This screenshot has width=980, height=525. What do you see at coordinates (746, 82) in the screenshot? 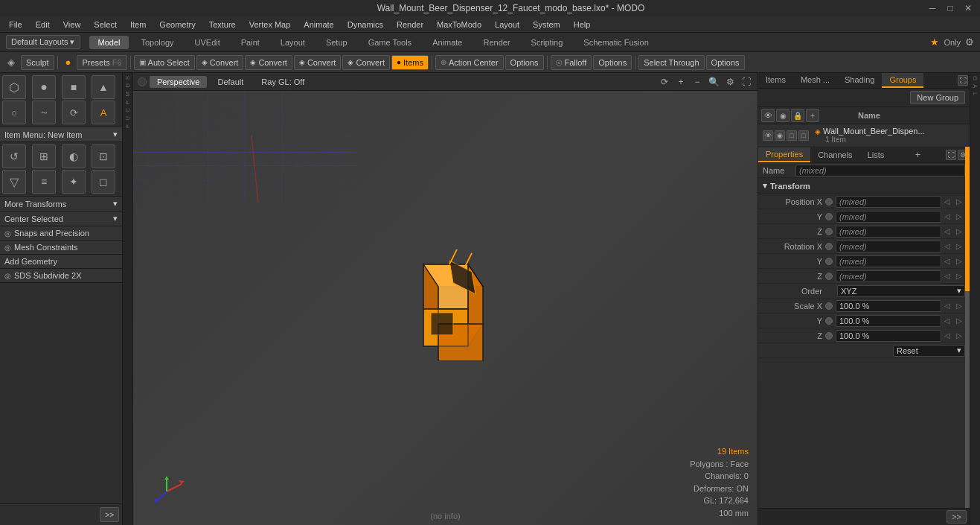
I see `viewport-expand-icon: ⛶` at bounding box center [746, 82].